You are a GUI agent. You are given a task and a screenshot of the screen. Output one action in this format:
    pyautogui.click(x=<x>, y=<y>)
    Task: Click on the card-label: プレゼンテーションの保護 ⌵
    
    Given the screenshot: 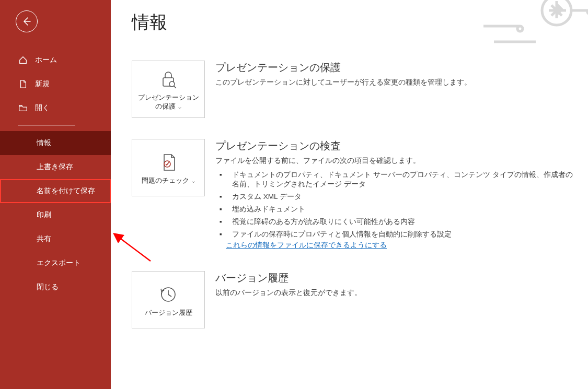 What is the action you would take?
    pyautogui.click(x=168, y=102)
    